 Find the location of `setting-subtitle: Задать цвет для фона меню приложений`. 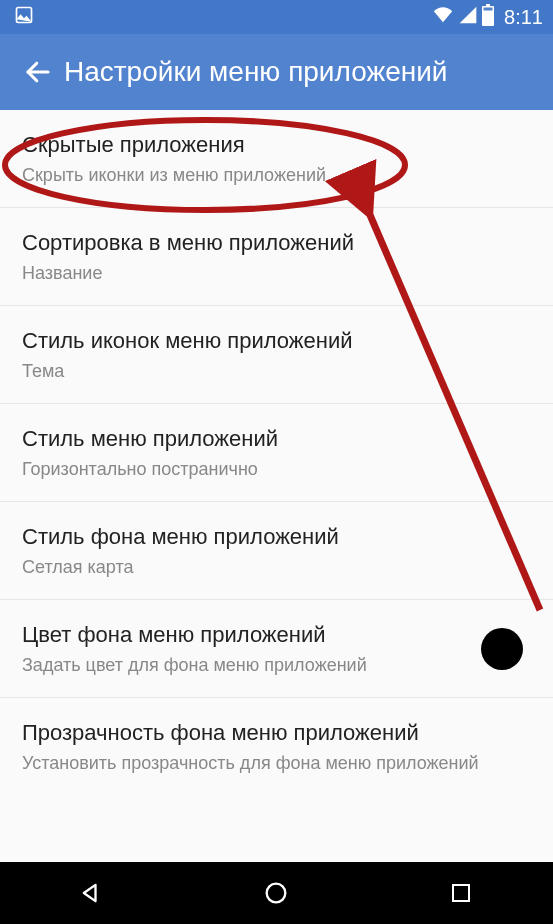

setting-subtitle: Задать цвет для фона меню приложений is located at coordinates (276, 666).